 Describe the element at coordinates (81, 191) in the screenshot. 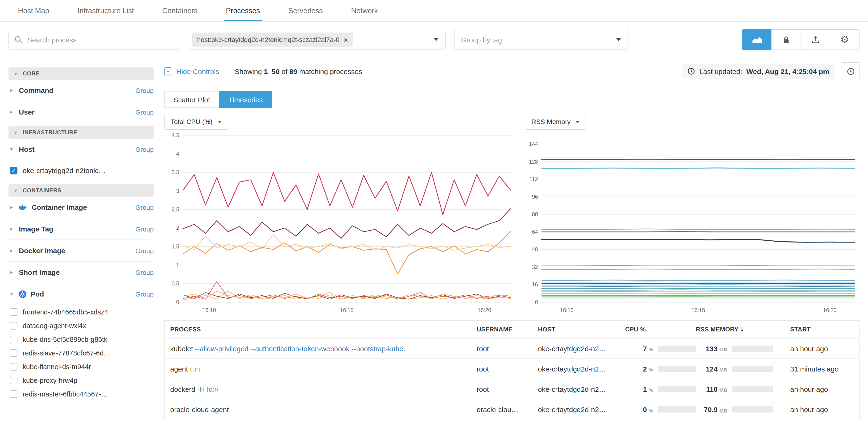

I see `section-containers: ▾ CONTAINERS` at that location.